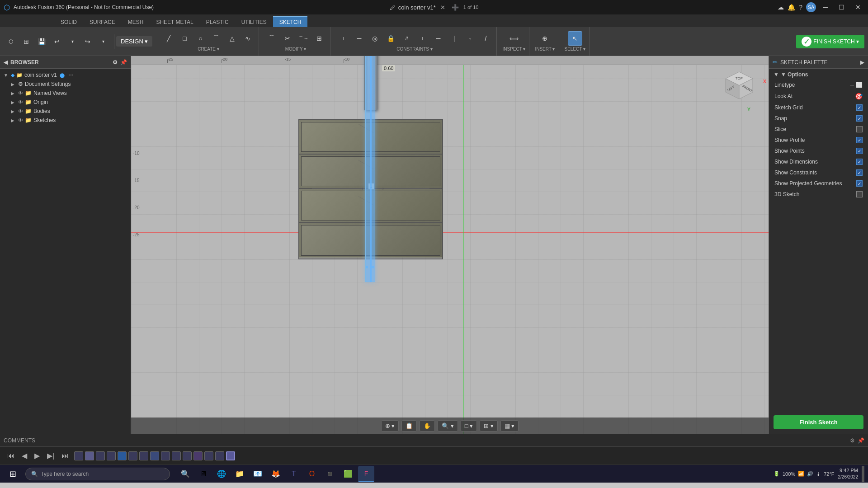  What do you see at coordinates (134, 42) in the screenshot?
I see `design-mode-btn: DESIGN ▾` at bounding box center [134, 42].